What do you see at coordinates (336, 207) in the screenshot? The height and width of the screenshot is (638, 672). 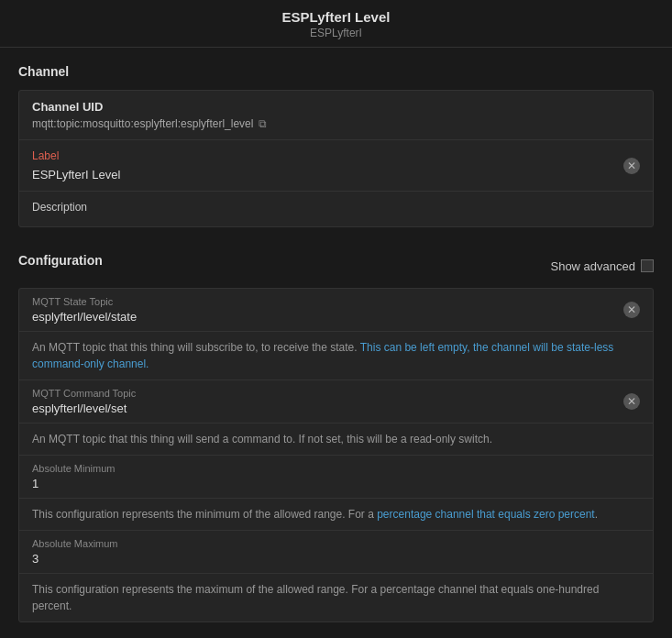 I see `description-label: Description` at bounding box center [336, 207].